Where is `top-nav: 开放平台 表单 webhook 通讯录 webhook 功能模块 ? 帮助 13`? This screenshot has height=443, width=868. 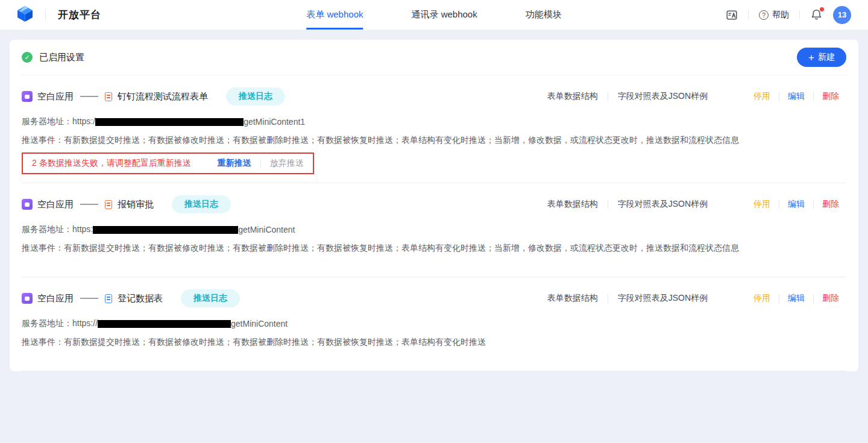
top-nav: 开放平台 表单 webhook 通讯录 webhook 功能模块 ? 帮助 13 is located at coordinates (434, 15).